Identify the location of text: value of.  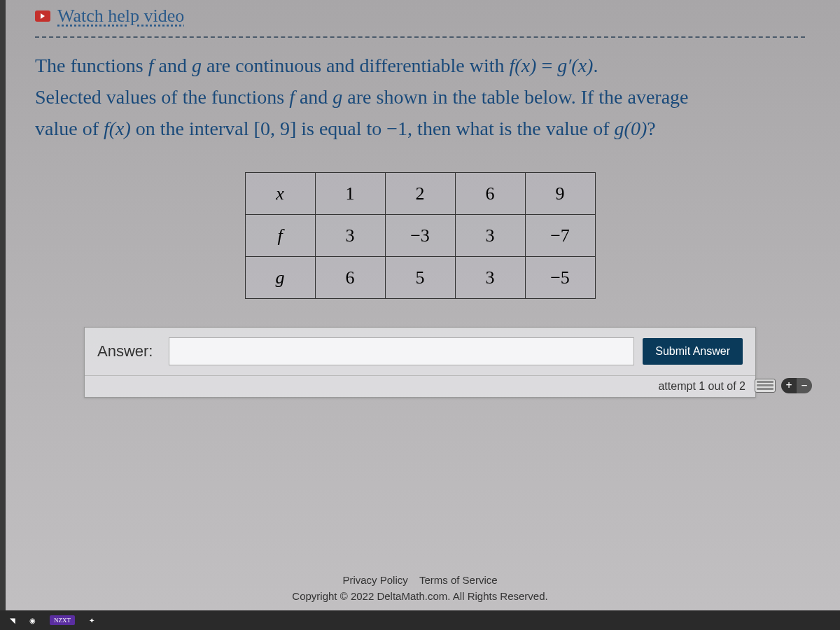
(69, 129).